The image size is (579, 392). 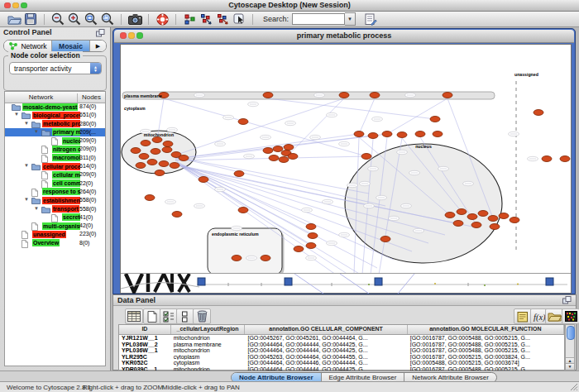 What do you see at coordinates (55, 243) in the screenshot?
I see `tree-row: Overview8(0)` at bounding box center [55, 243].